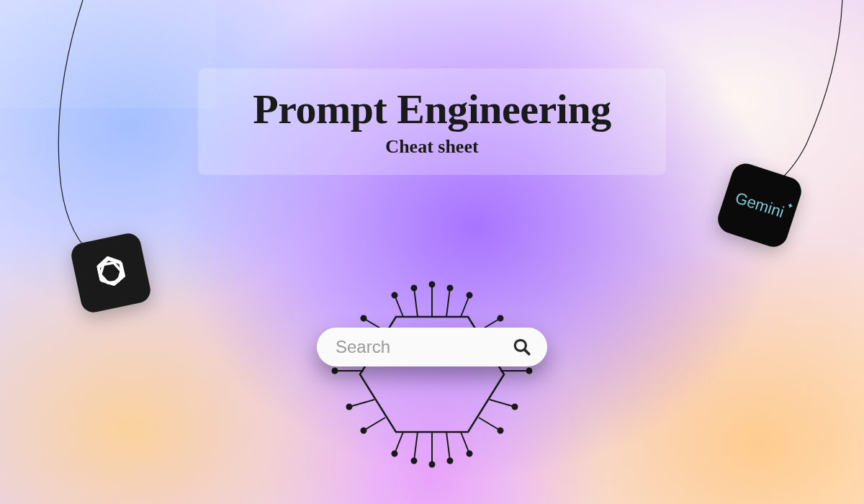 The image size is (864, 504). Describe the element at coordinates (111, 273) in the screenshot. I see `openai-badge` at that location.